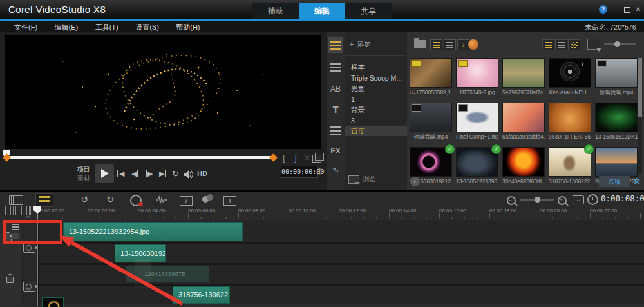  What do you see at coordinates (437, 45) in the screenshot?
I see `show-videos-toggle` at bounding box center [437, 45].